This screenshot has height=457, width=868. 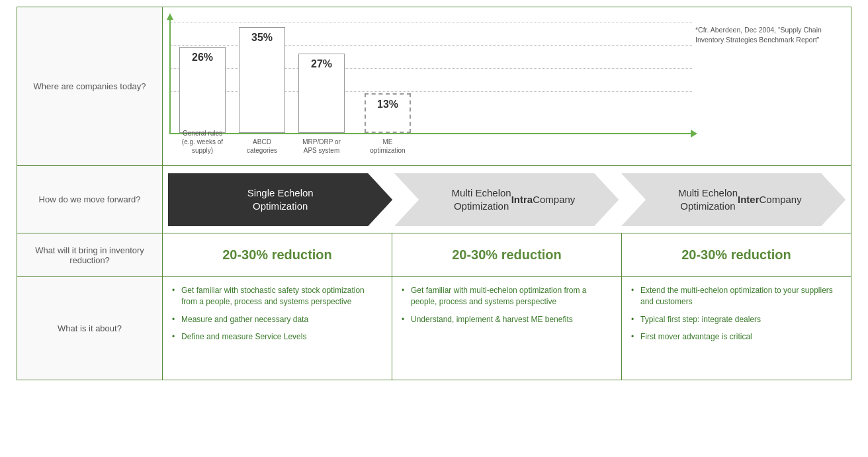 I want to click on arrow-3-text: Multi EchelonOptimizationInter Company, so click(x=733, y=200).